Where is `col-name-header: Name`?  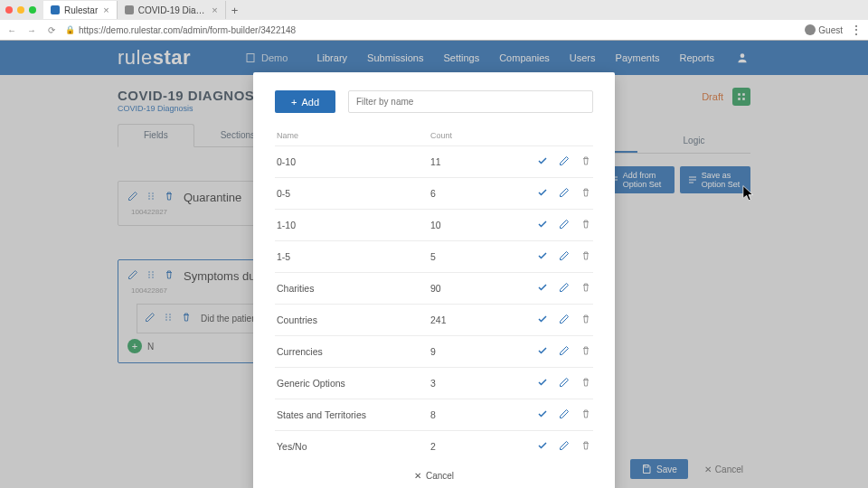
col-name-header: Name is located at coordinates (354, 136).